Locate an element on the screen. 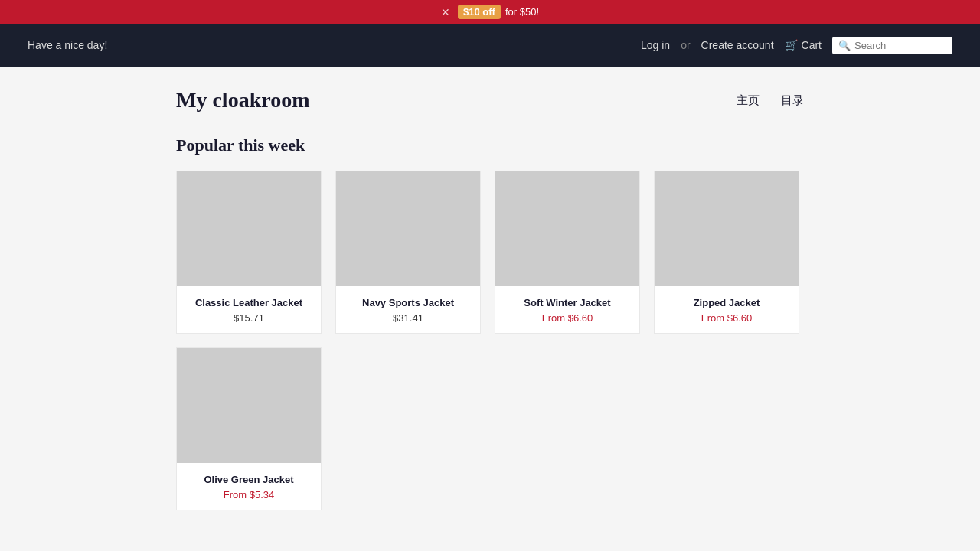 This screenshot has width=980, height=551. product-card: Soft Winter Jacket From $6.60 is located at coordinates (567, 253).